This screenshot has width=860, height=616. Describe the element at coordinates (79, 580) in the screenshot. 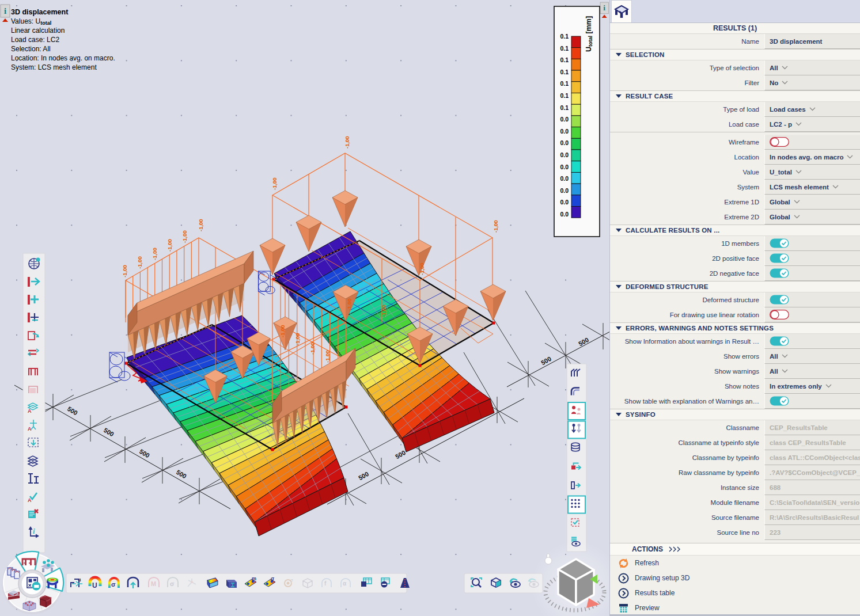

I see `svg-text: u` at that location.